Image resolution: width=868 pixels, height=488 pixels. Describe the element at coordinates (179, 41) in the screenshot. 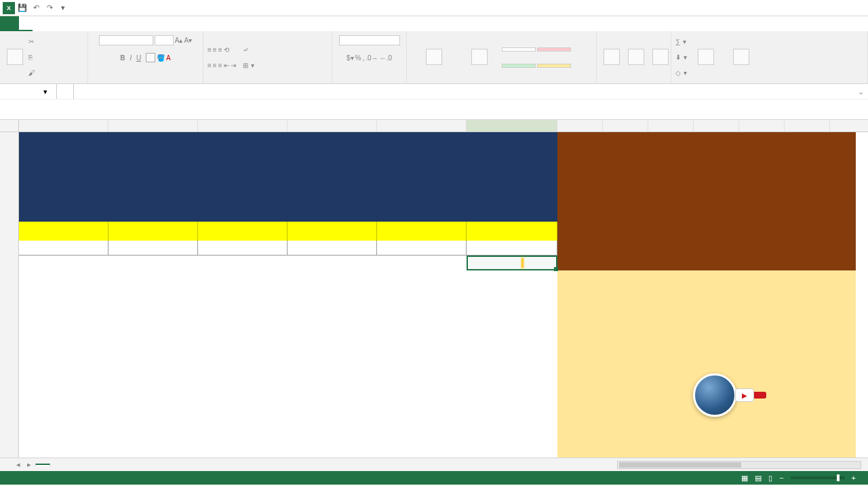

I see `increase-font-icon: A▴` at that location.